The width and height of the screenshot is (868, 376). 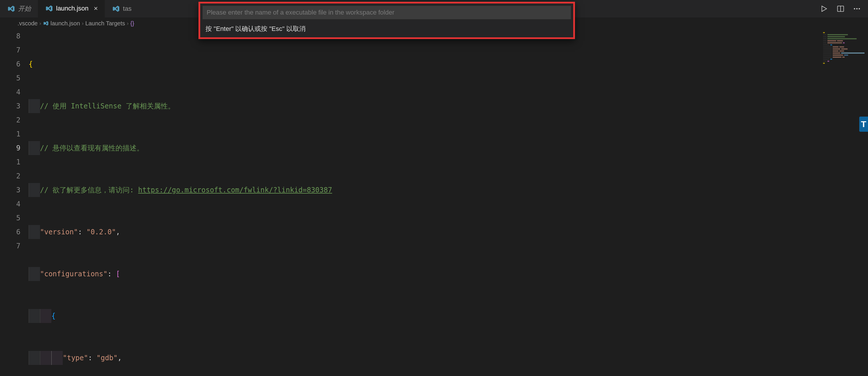 What do you see at coordinates (864, 124) in the screenshot?
I see `side-handle: T` at bounding box center [864, 124].